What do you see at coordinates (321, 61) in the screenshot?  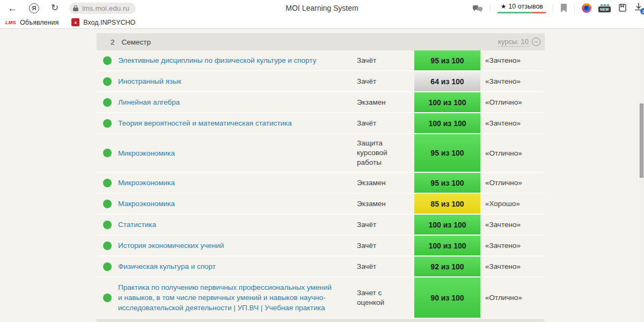 I see `course-row: Элективные дисциплины по физической куль…` at bounding box center [321, 61].